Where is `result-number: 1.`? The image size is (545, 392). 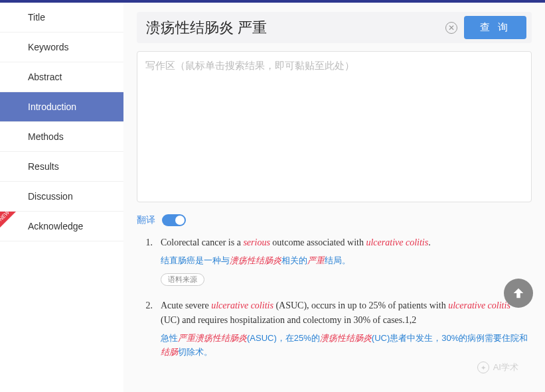
result-number: 1. is located at coordinates (145, 261).